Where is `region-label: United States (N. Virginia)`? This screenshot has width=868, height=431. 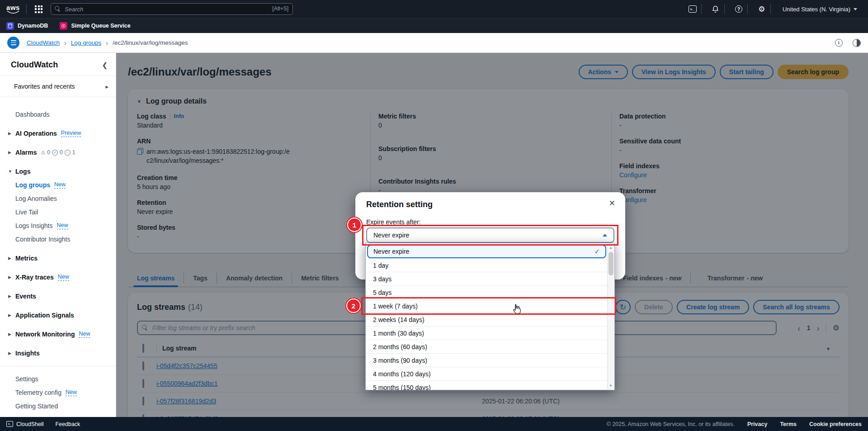 region-label: United States (N. Virginia) is located at coordinates (816, 9).